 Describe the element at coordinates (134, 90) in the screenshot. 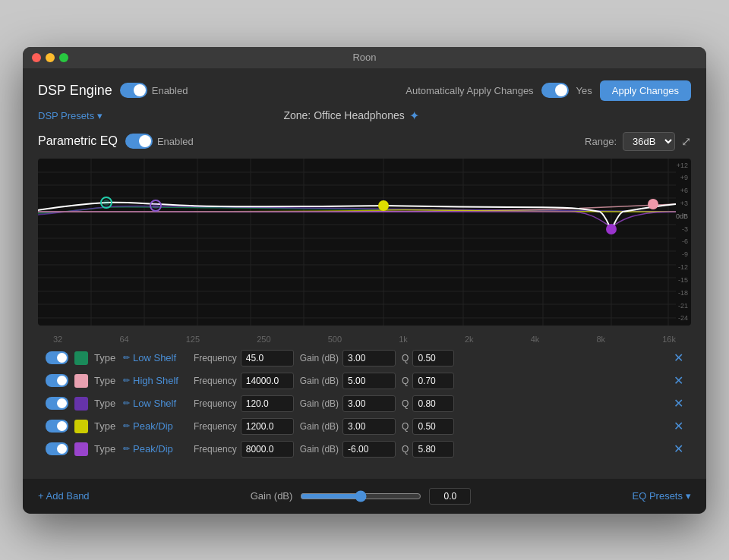

I see `dsp-enabled-toggle` at that location.